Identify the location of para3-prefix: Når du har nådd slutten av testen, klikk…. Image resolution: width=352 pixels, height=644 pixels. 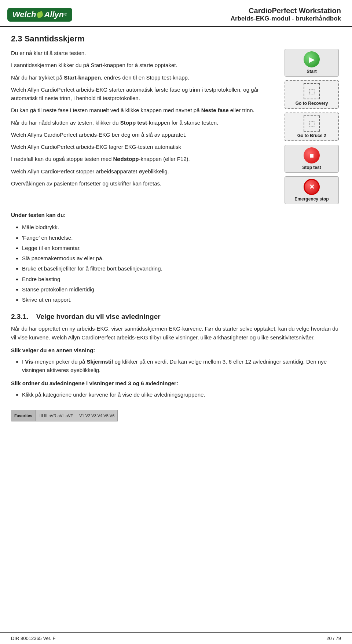
(66, 122).